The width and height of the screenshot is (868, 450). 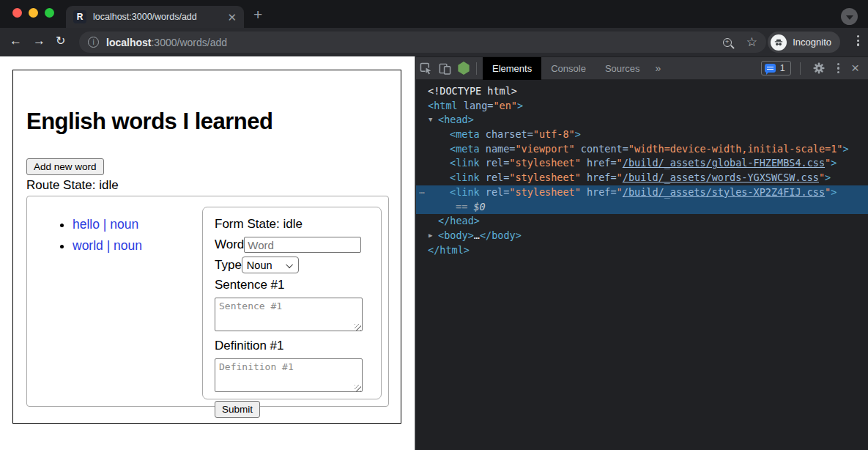 I want to click on browser-menu-button, so click(x=858, y=41).